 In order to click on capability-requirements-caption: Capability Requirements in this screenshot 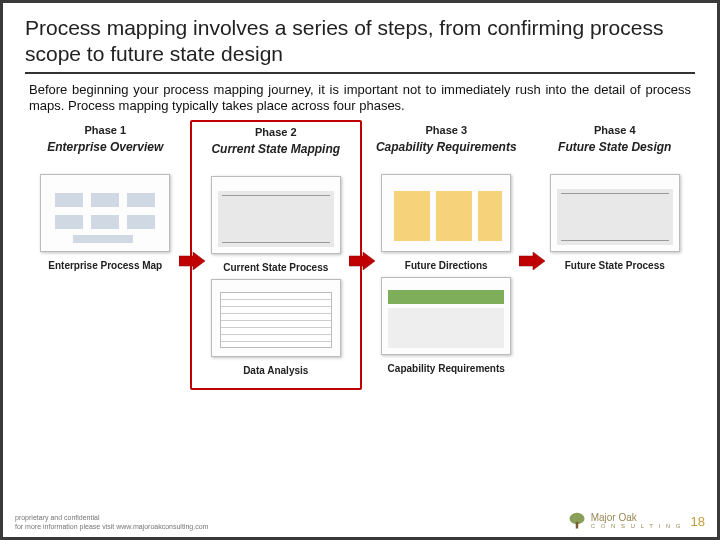, I will do `click(446, 368)`.